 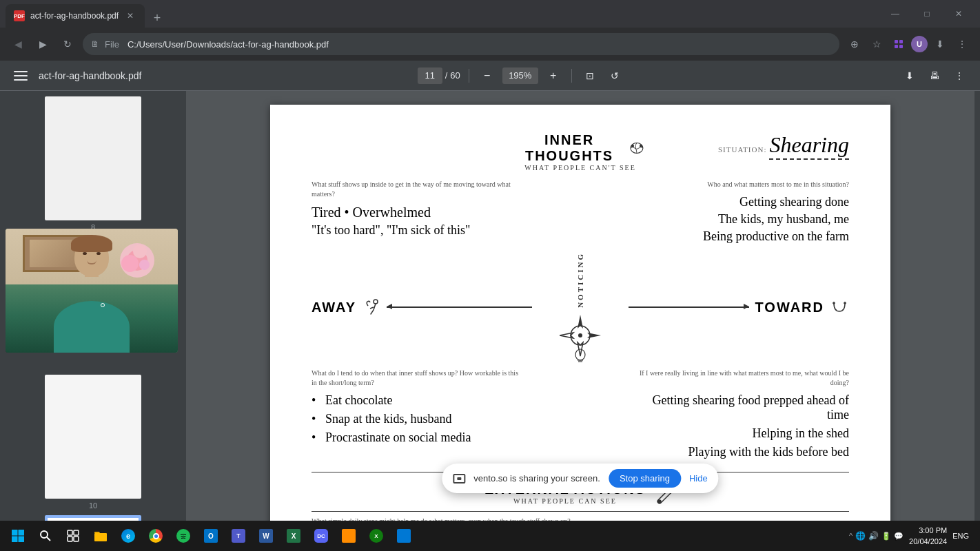 I want to click on left-lower-bullets: • Eat chocolate • Snap at the kids, husb…, so click(x=418, y=419).